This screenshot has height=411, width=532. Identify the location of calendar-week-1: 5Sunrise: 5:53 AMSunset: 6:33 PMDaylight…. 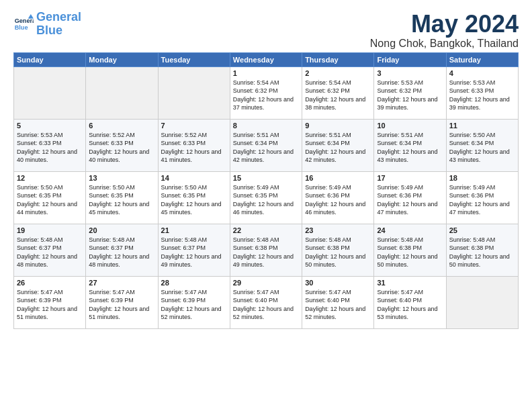
(266, 145).